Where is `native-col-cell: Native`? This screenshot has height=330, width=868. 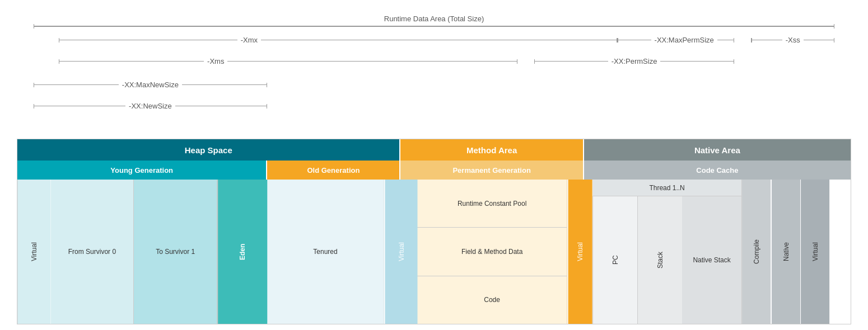 native-col-cell: Native is located at coordinates (786, 252).